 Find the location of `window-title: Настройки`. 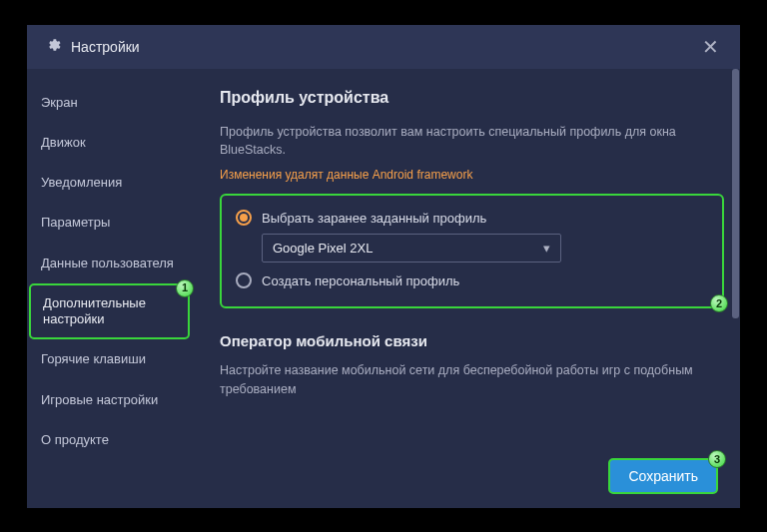

window-title: Настройки is located at coordinates (380, 47).